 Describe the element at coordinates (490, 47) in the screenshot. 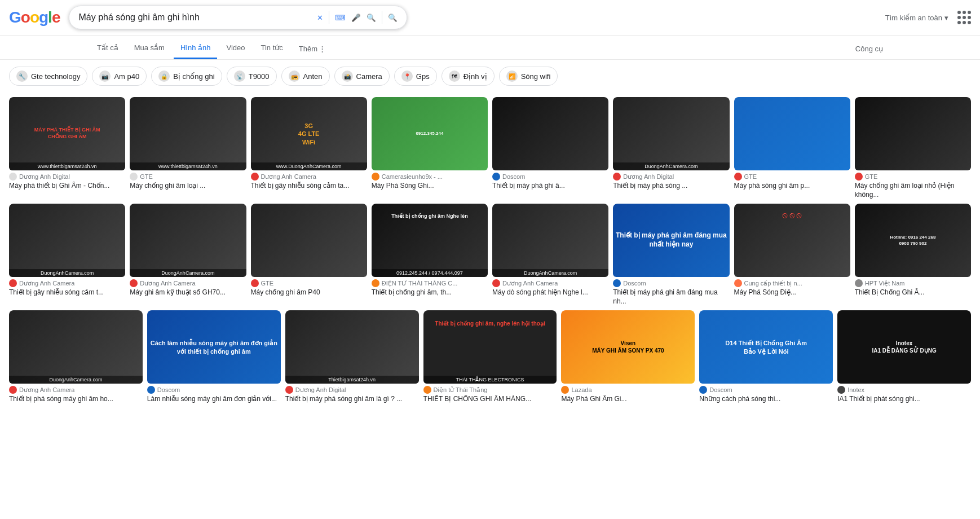

I see `nav-bar: Tất cả Mua sắm Hình ảnh Video Tin tức Th…` at that location.